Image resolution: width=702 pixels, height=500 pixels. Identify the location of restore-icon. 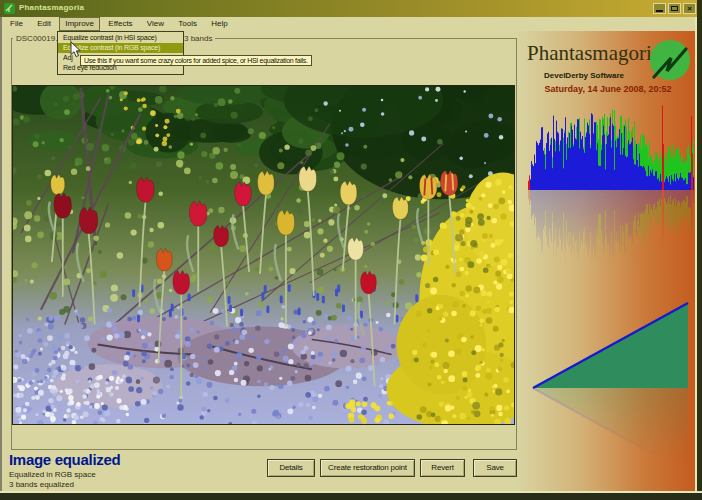
(674, 8).